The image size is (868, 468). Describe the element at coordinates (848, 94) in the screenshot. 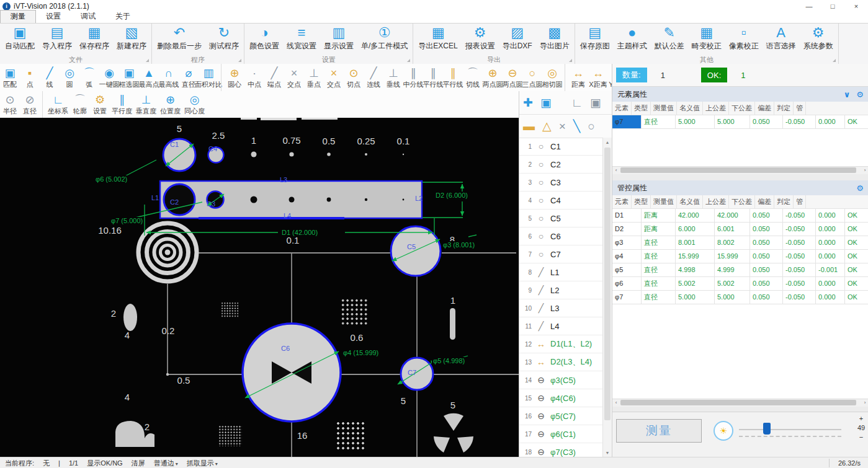

I see `collapse-icon: ∨` at that location.